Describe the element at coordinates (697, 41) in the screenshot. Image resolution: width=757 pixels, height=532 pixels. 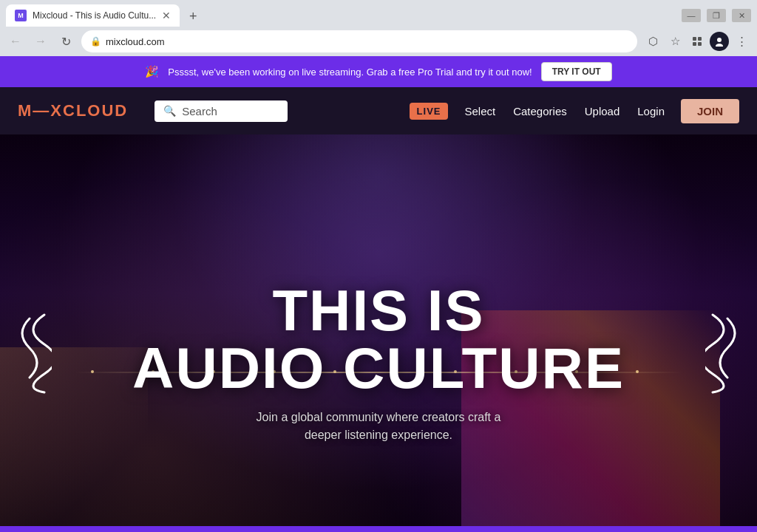
I see `toolbar-icons: ⬡ ☆ ⋮` at that location.